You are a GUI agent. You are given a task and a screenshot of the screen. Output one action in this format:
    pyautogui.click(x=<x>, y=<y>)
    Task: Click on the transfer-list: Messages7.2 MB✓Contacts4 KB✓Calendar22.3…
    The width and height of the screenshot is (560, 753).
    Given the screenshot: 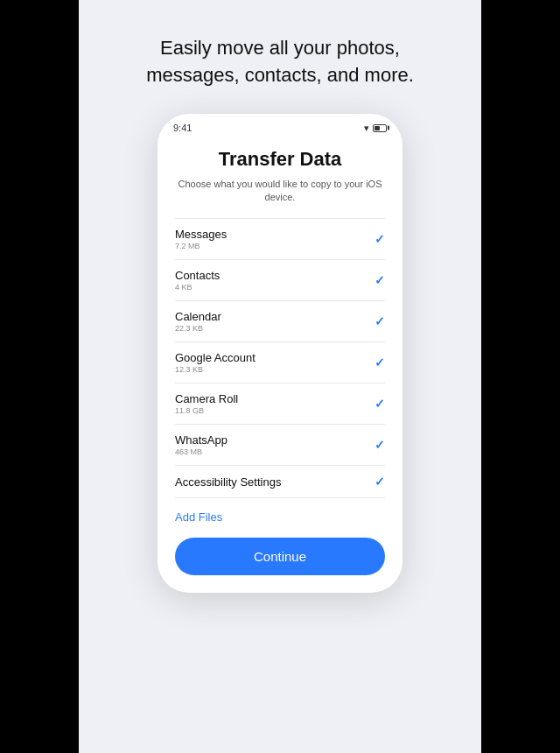 What is the action you would take?
    pyautogui.click(x=280, y=358)
    